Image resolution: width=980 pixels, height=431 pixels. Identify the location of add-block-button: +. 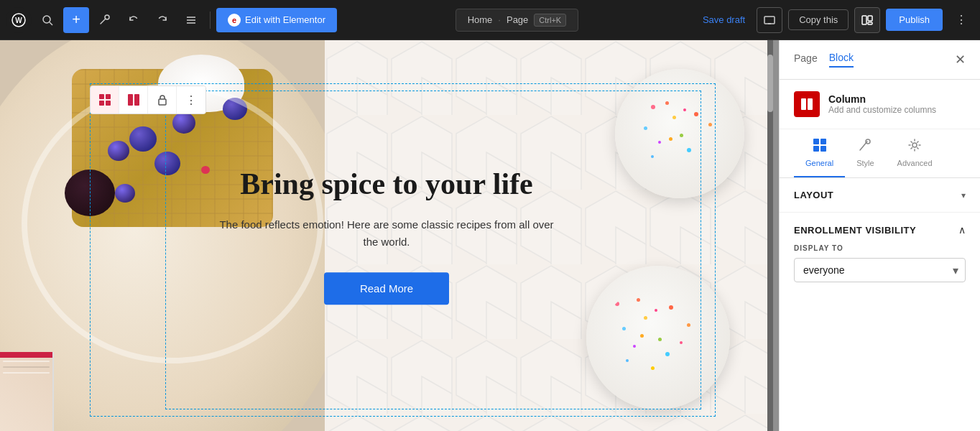
(76, 20).